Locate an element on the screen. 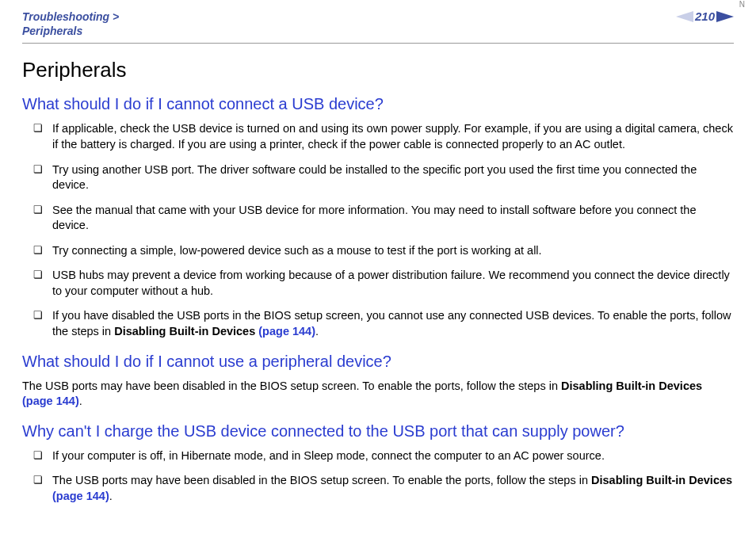 The height and width of the screenshot is (534, 756). pager: 210 is located at coordinates (705, 16).